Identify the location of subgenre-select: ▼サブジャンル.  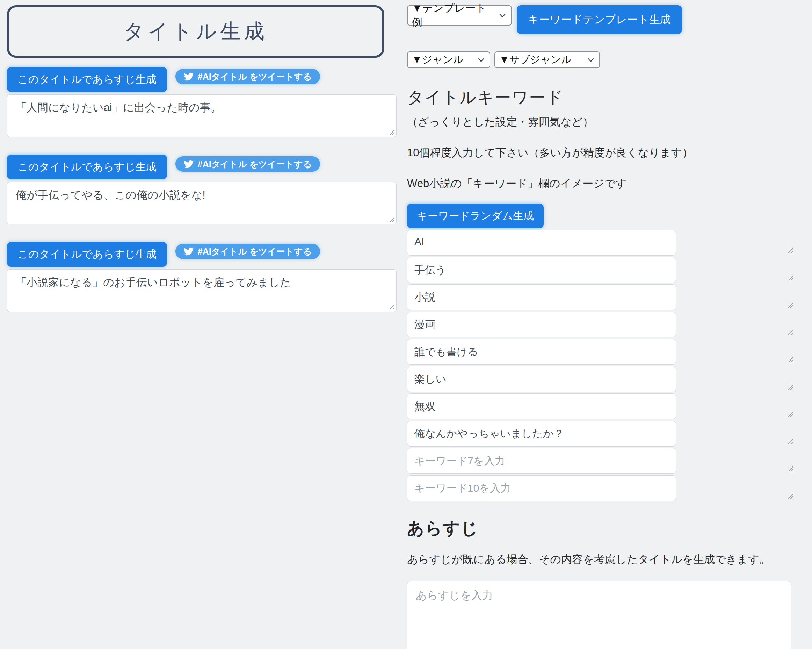
(547, 60).